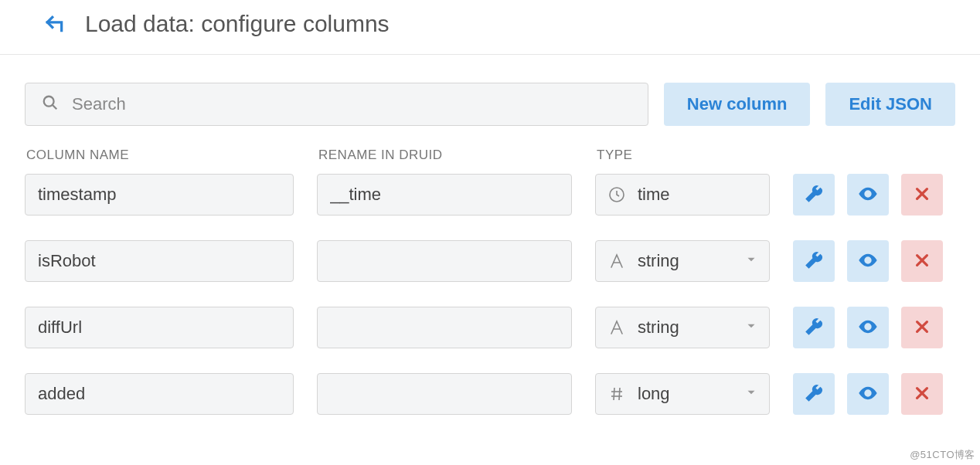  Describe the element at coordinates (686, 394) in the screenshot. I see `type-label: long` at that location.